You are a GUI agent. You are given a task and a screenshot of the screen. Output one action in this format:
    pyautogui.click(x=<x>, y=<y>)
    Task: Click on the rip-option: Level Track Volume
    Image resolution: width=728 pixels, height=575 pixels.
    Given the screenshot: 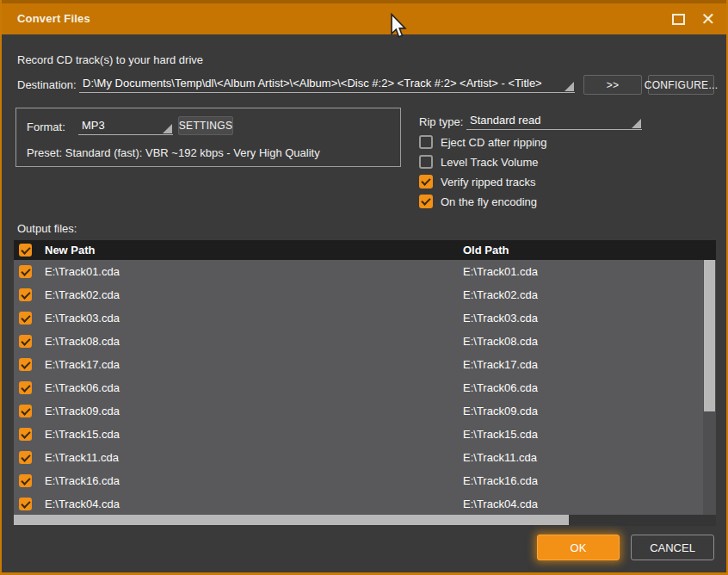 What is the action you would take?
    pyautogui.click(x=478, y=162)
    